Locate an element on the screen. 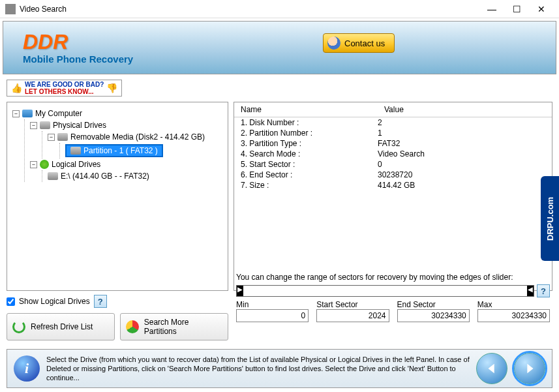 This screenshot has width=559, height=392. logo-main: DDR is located at coordinates (78, 42).